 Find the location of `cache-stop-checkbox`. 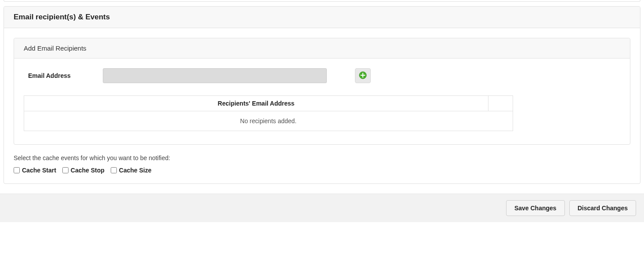

cache-stop-checkbox is located at coordinates (65, 170).